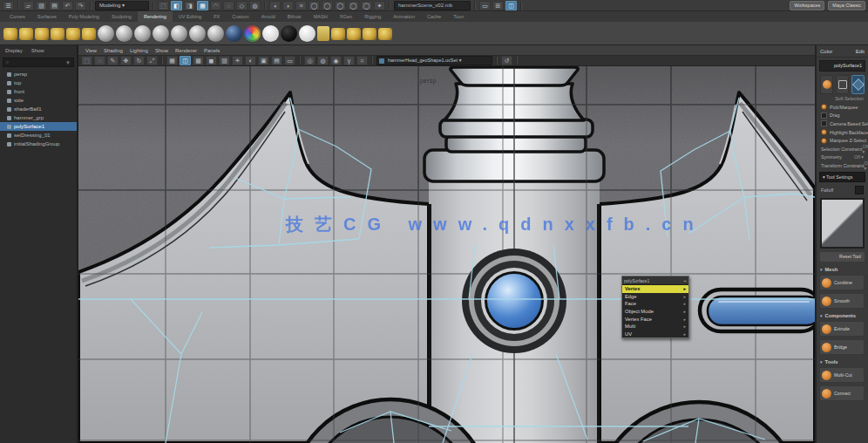 This screenshot has height=443, width=868. I want to click on open-scene-icon: ▨, so click(42, 5).